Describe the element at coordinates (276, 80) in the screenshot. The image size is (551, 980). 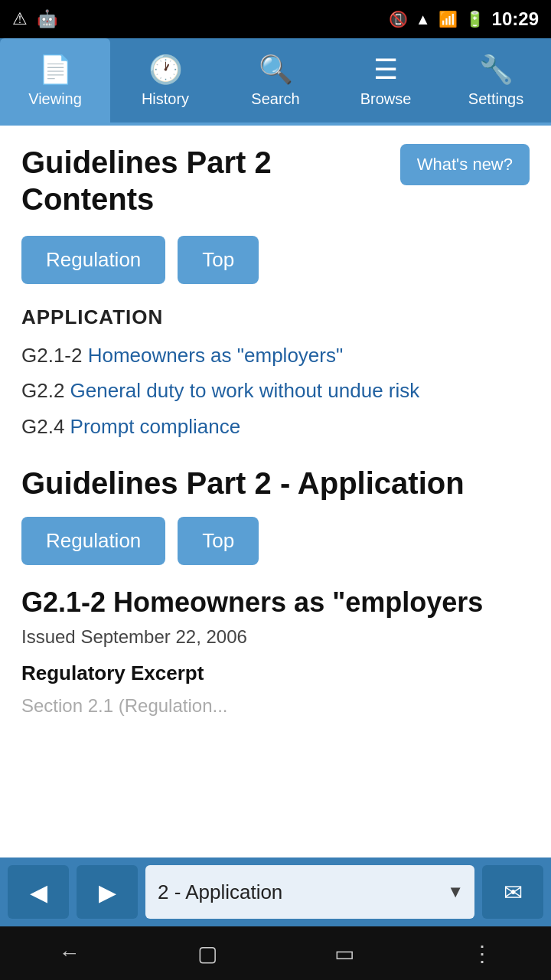
I see `nav-bar: 📄 Viewing 🕐 History 🔍 Search ☰ Browse 🔧 …` at that location.